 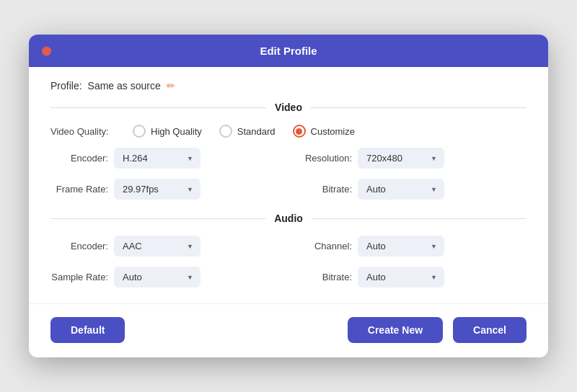 What do you see at coordinates (288, 174) in the screenshot?
I see `video-fields-grid: Encoder: H.264 H.265 MPEG-4 VP9 Resoluti…` at bounding box center [288, 174].